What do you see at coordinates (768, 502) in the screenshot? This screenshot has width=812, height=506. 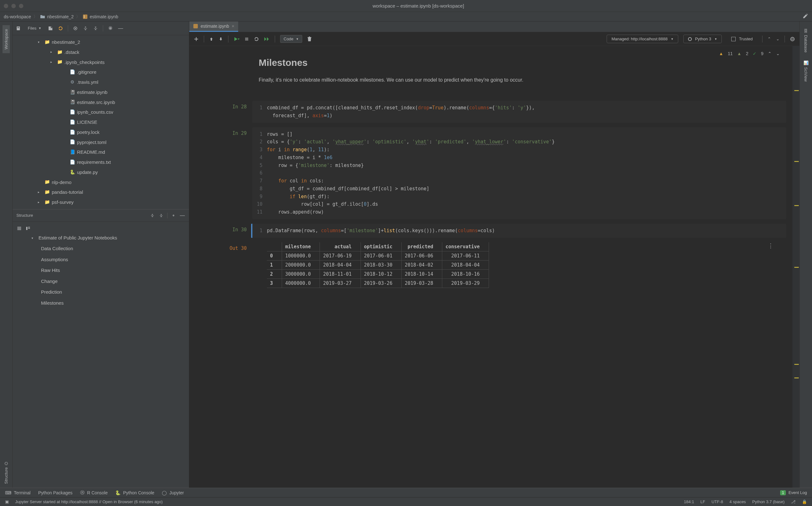 I see `interpreter: Python 3.7 (base)` at bounding box center [768, 502].